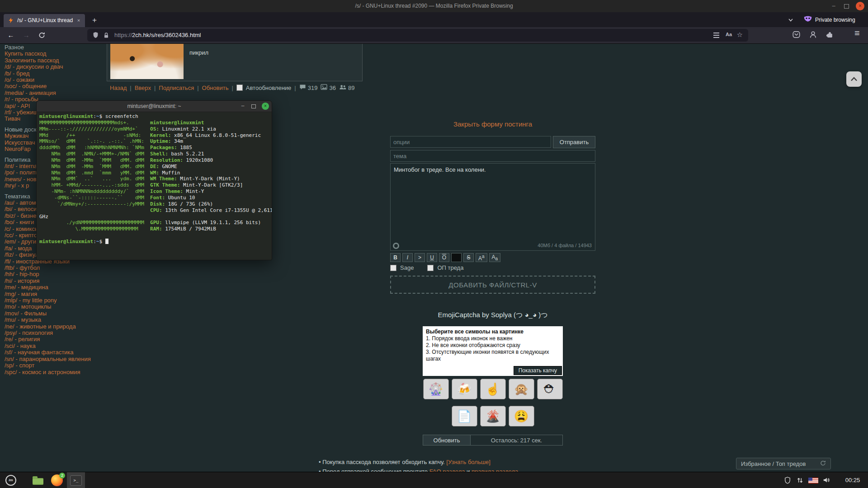 This screenshot has height=488, width=868. I want to click on captcha-emoji-button: 🌋, so click(493, 416).